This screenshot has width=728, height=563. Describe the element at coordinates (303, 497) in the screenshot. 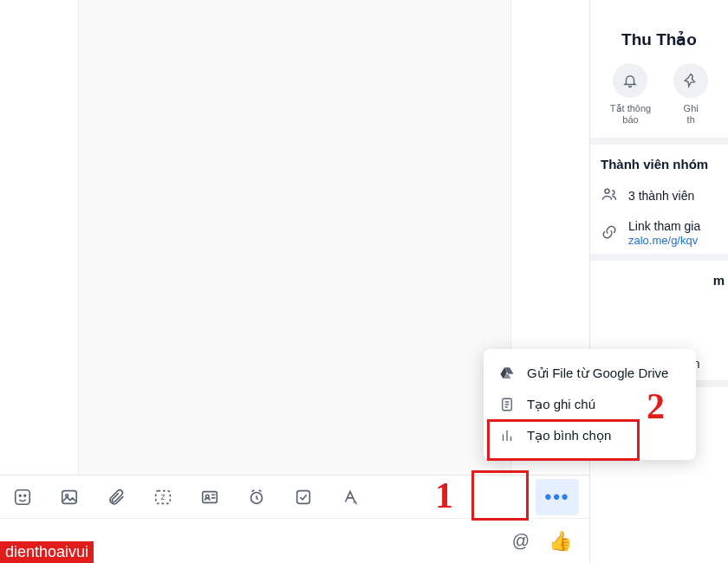

I see `task-icon` at that location.